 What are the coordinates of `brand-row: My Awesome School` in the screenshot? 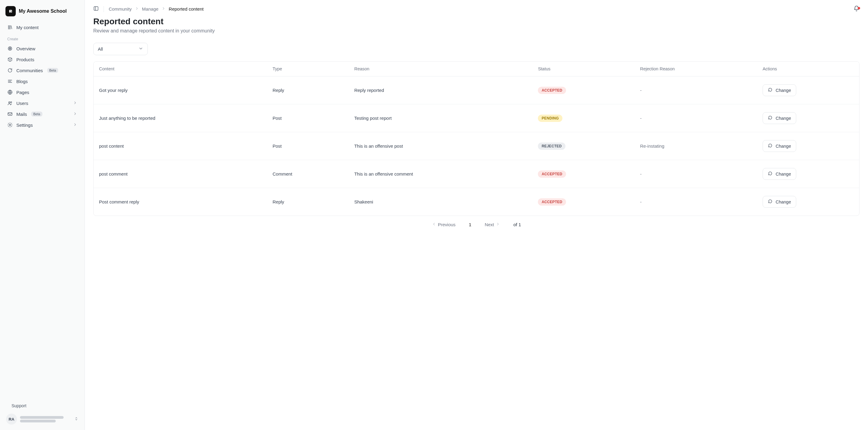 It's located at (42, 13).